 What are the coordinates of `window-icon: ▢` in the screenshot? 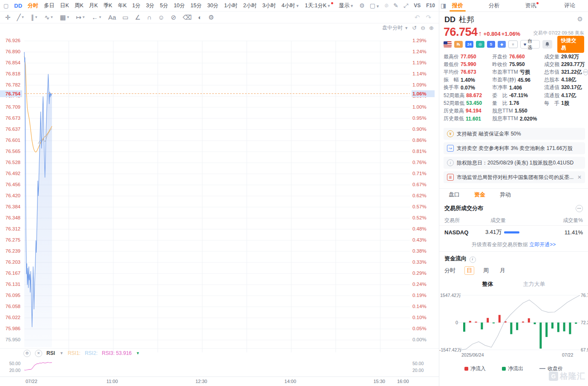 It's located at (6, 6).